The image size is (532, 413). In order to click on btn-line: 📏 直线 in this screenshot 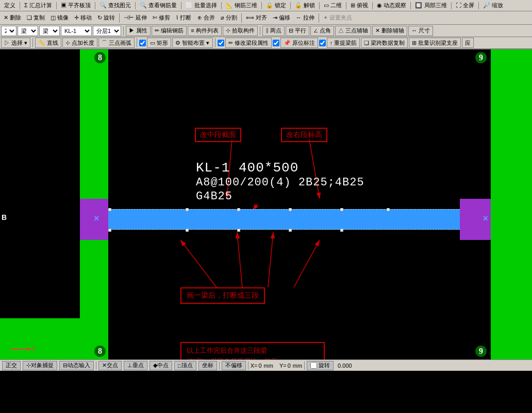, I will do `click(48, 43)`.